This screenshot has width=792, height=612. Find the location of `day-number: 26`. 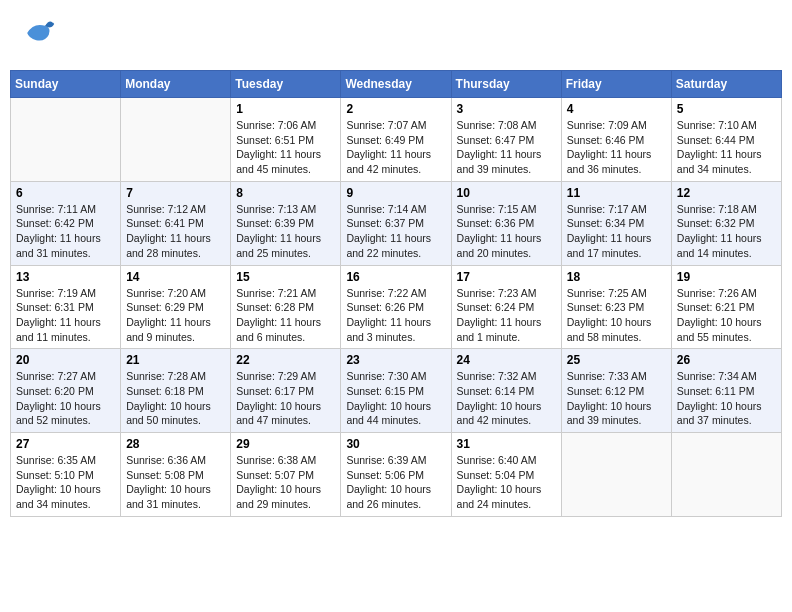

day-number: 26 is located at coordinates (726, 360).